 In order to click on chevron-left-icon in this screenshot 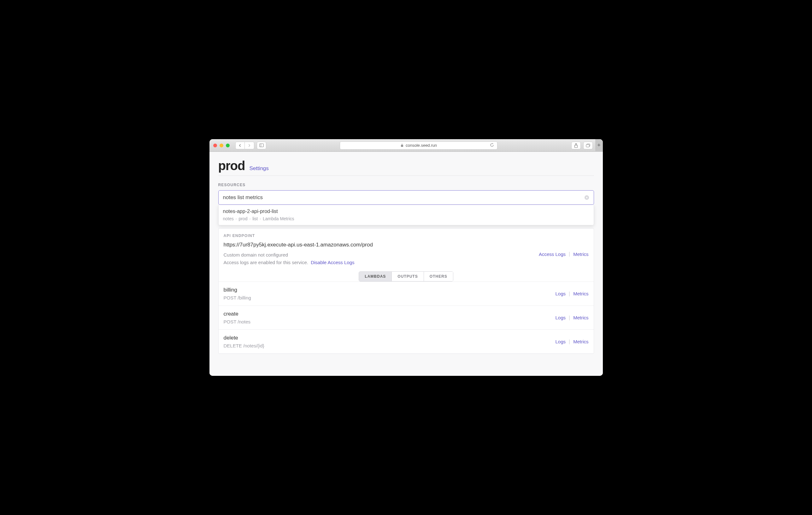, I will do `click(240, 146)`.